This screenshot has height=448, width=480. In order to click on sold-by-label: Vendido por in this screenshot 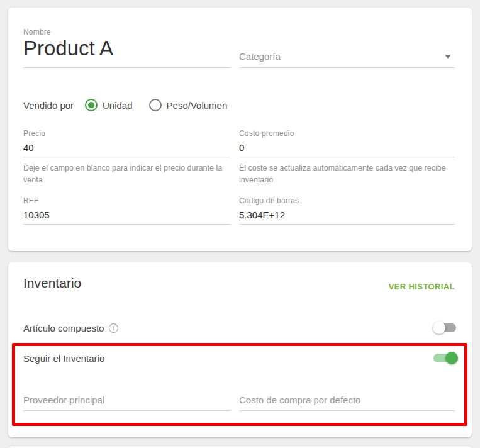, I will do `click(54, 106)`.